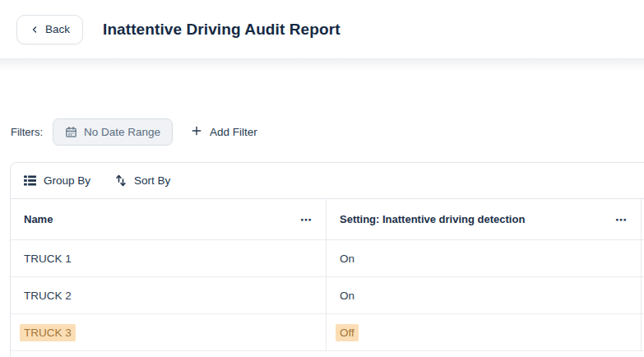  What do you see at coordinates (48, 332) in the screenshot?
I see `truck-name-highlighted: TRUCK 3` at bounding box center [48, 332].